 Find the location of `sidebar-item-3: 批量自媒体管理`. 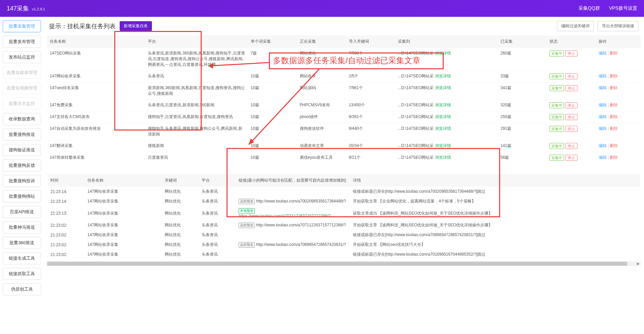

sidebar-item-3: 批量自媒体管理 is located at coordinates (22, 73).